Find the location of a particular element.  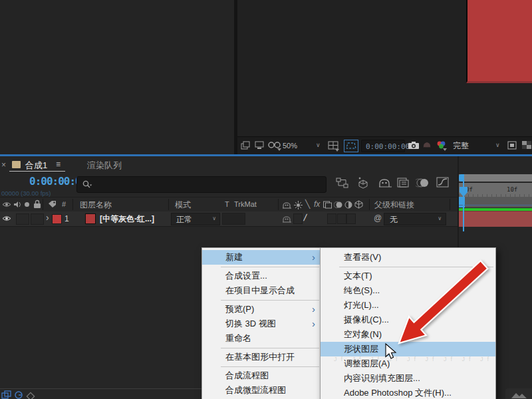

layer-name: [中等灰色-红...] is located at coordinates (127, 219).